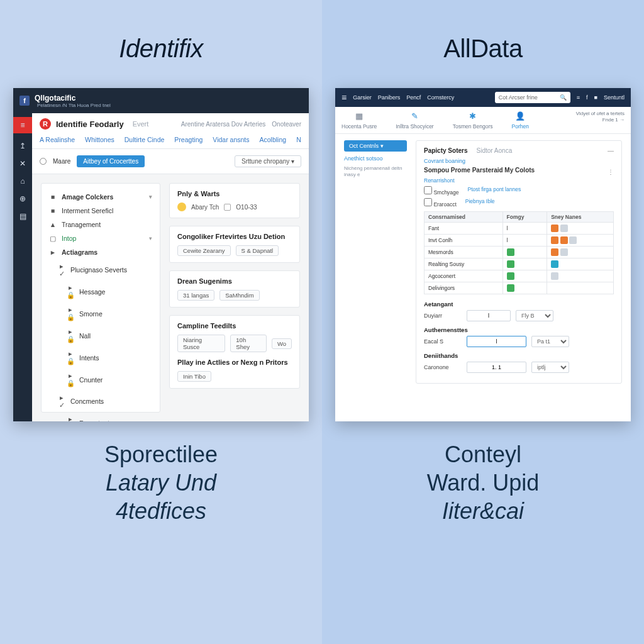 The width and height of the screenshot is (644, 644). What do you see at coordinates (101, 197) in the screenshot?
I see `sidebar-item-0: ■Amage Colckers▾` at bounding box center [101, 197].